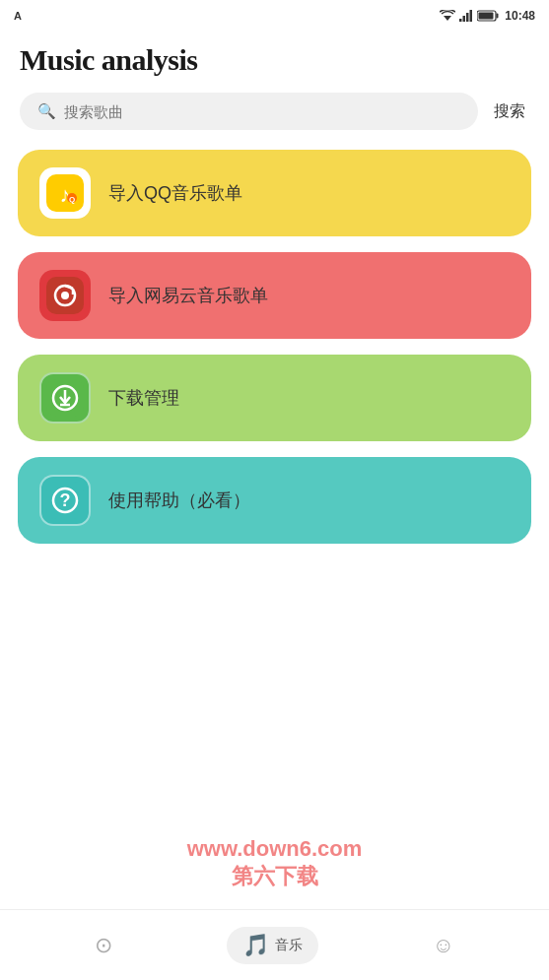 This screenshot has height=980, width=549. What do you see at coordinates (144, 398) in the screenshot?
I see `download-label: 下载管理` at bounding box center [144, 398].